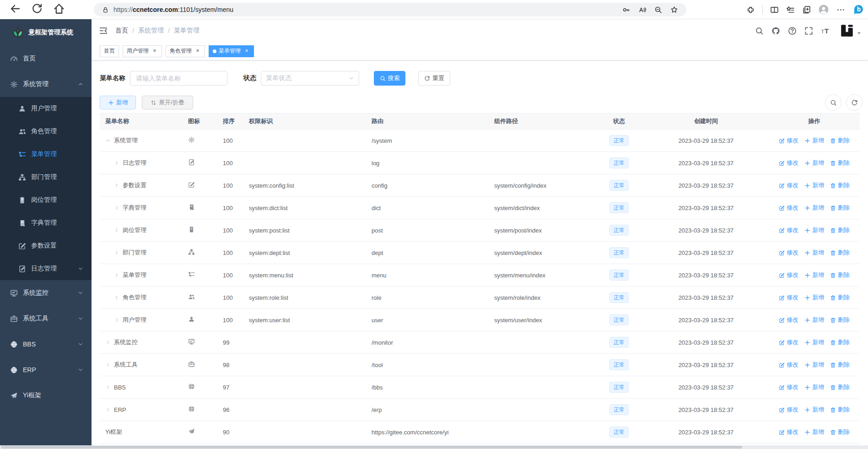 This screenshot has width=868, height=449. What do you see at coordinates (626, 10) in the screenshot?
I see `key-icon` at bounding box center [626, 10].